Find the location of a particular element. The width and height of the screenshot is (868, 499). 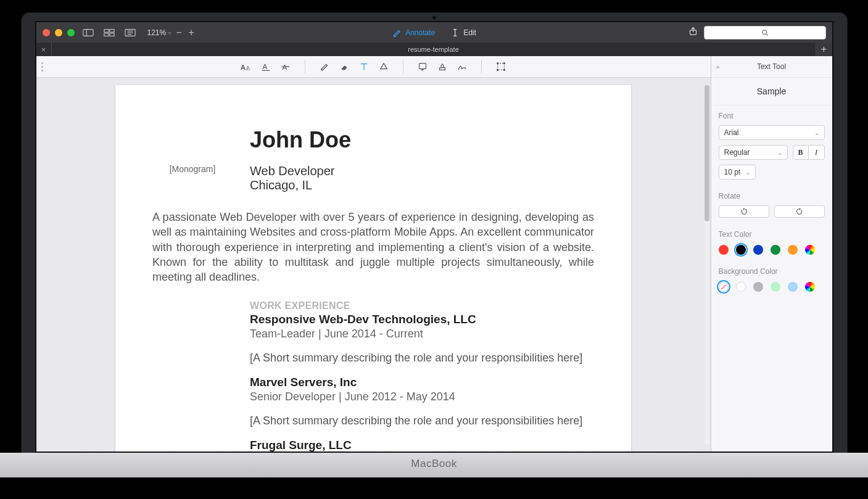

share-icon is located at coordinates (693, 32).